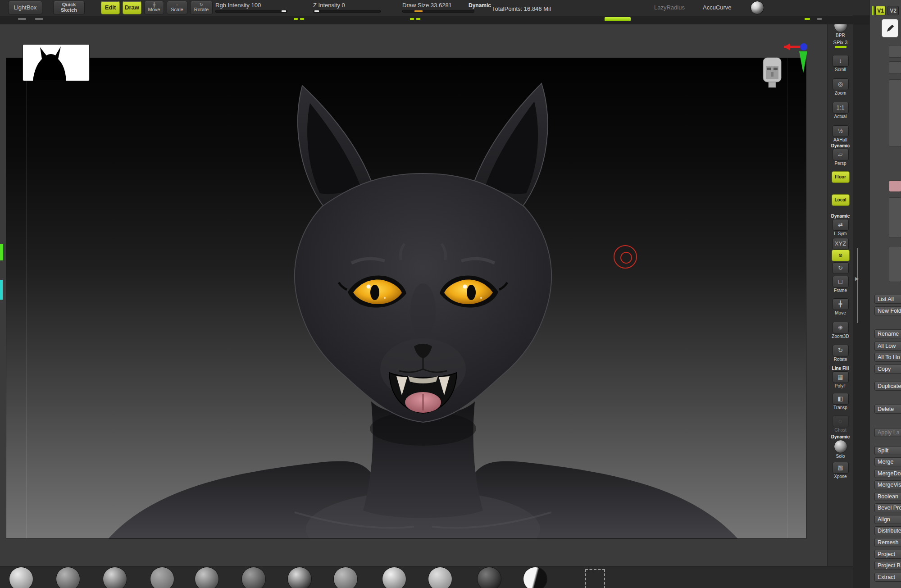 This screenshot has height=588, width=901. I want to click on z-intensity-slider: Z Intensity 0, so click(347, 7).